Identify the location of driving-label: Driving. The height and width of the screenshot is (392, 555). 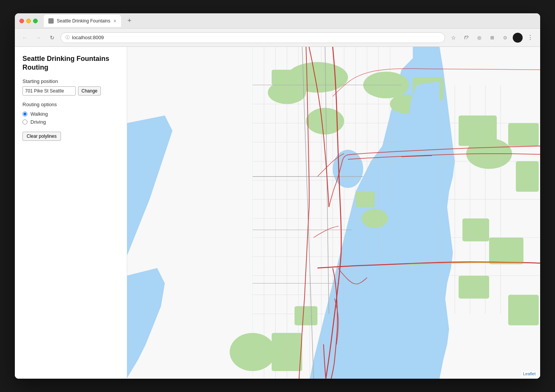
(38, 122).